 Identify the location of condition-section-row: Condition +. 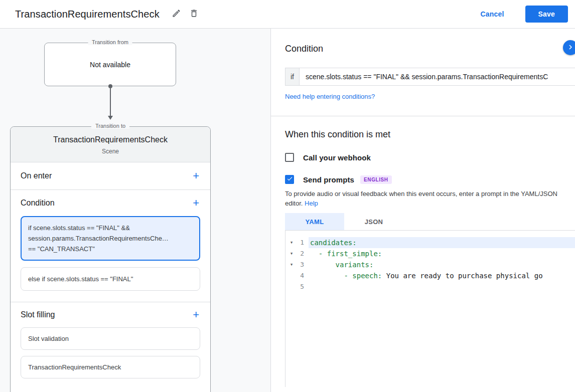
(110, 203).